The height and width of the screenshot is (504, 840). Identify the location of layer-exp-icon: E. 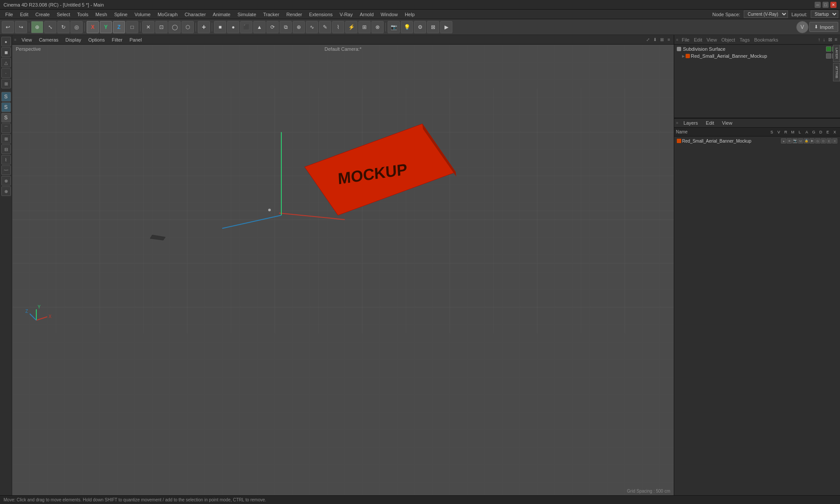
(829, 141).